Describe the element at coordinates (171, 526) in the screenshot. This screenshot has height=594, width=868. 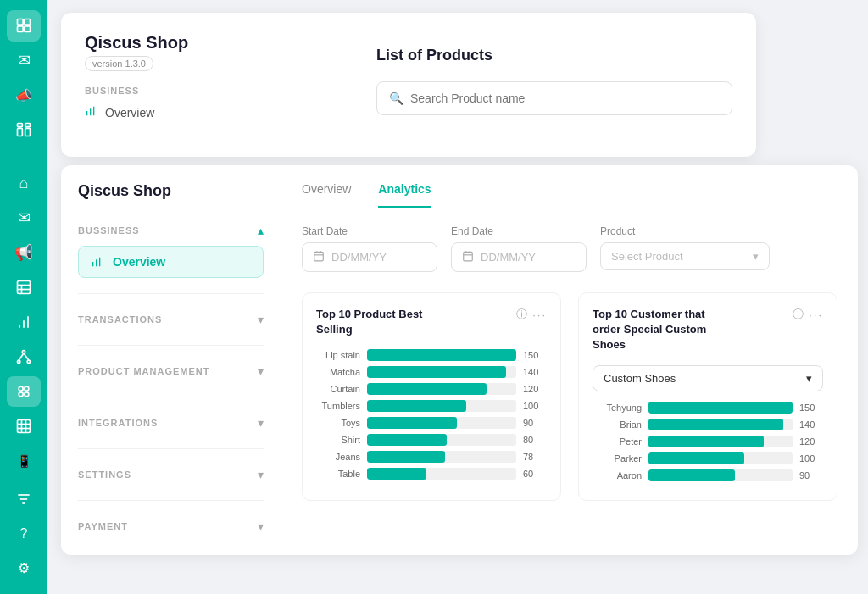
I see `payment-header: PAYMENT` at that location.